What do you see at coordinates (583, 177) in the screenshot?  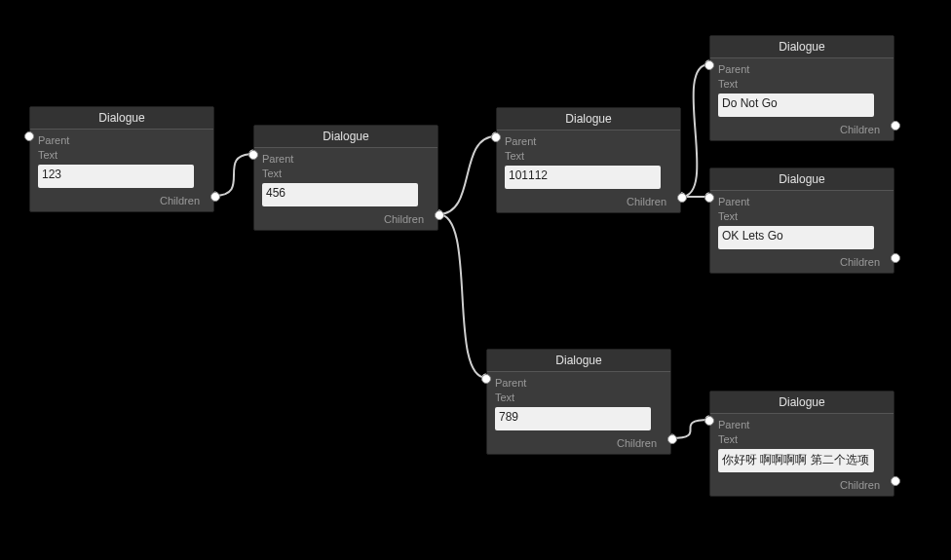 I see `text-field: 101112` at bounding box center [583, 177].